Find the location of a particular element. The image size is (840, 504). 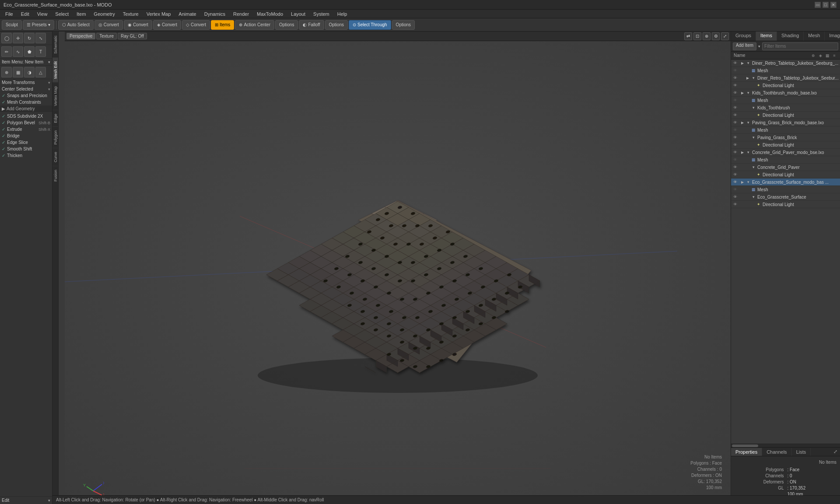

tab-properties: Properties is located at coordinates (746, 452).